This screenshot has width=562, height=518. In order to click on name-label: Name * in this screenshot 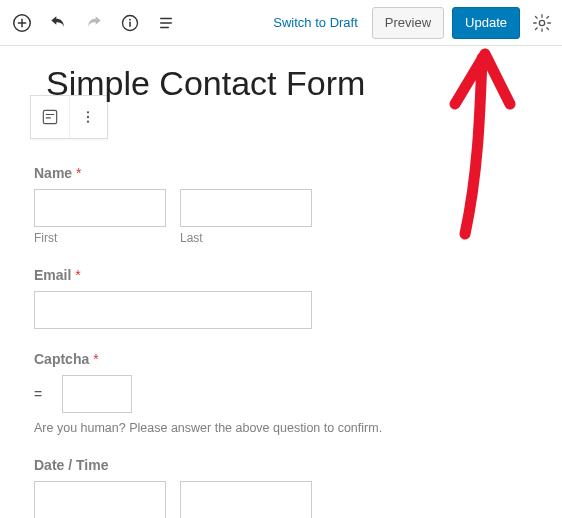, I will do `click(281, 173)`.